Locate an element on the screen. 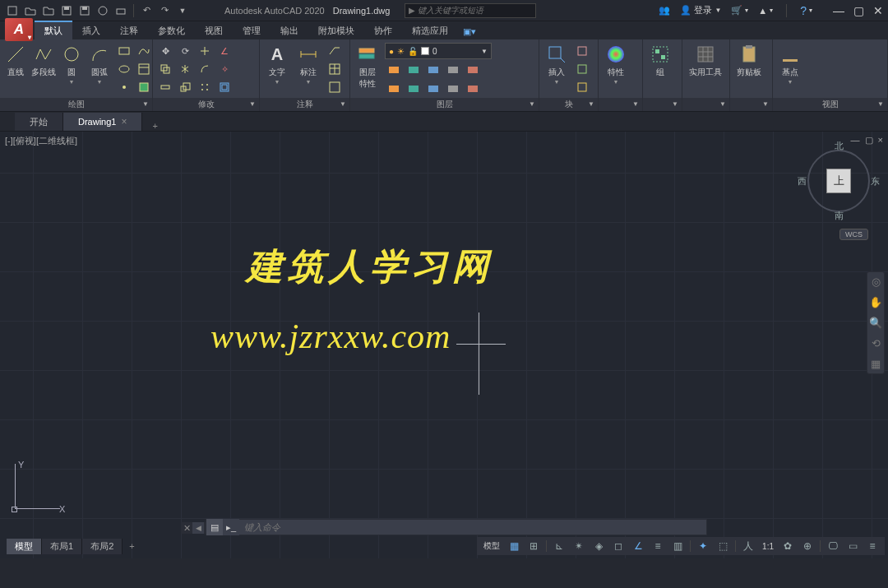  mtext-icon is located at coordinates (335, 87).